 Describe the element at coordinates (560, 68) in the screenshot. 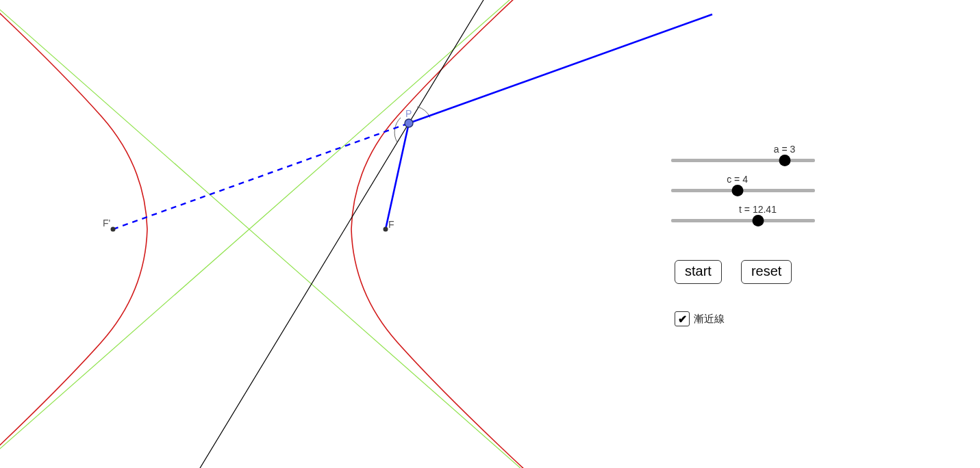

I see `line-p-extension` at that location.